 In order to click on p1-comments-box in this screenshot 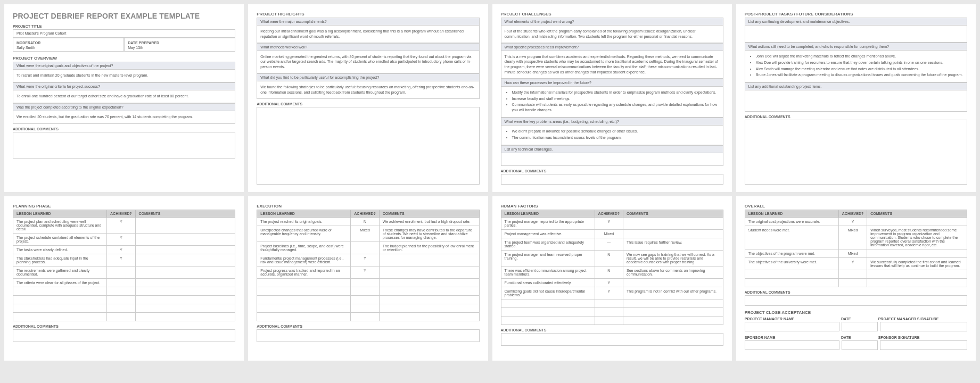, I will do `click(124, 145)`.